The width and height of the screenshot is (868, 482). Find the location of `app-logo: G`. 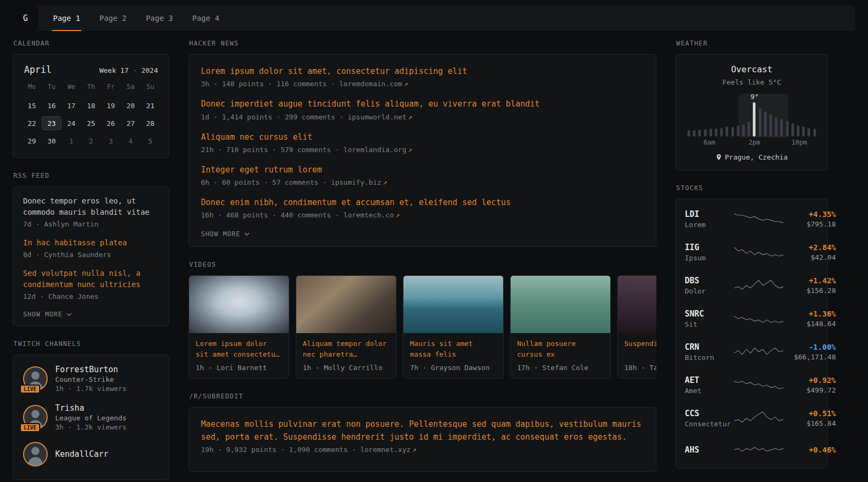

app-logo: G is located at coordinates (26, 18).